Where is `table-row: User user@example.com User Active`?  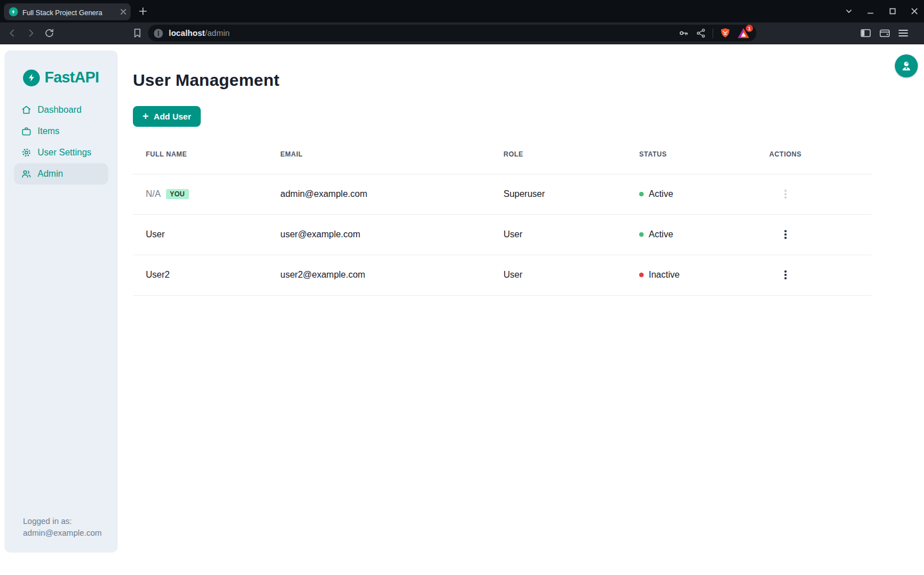 table-row: User user@example.com User Active is located at coordinates (502, 234).